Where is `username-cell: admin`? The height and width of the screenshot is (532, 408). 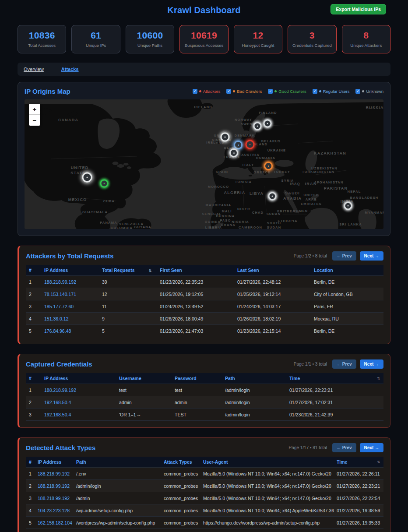 username-cell: admin is located at coordinates (147, 402).